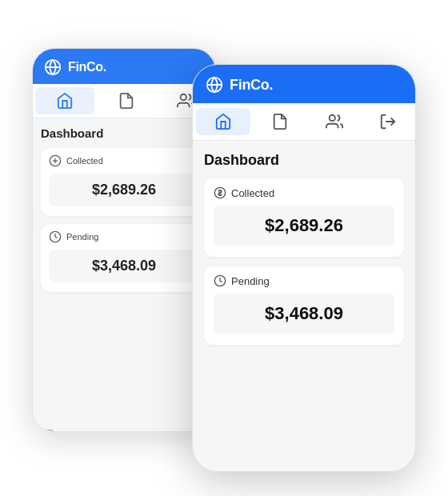  Describe the element at coordinates (304, 122) in the screenshot. I see `front-nav-bar` at that location.